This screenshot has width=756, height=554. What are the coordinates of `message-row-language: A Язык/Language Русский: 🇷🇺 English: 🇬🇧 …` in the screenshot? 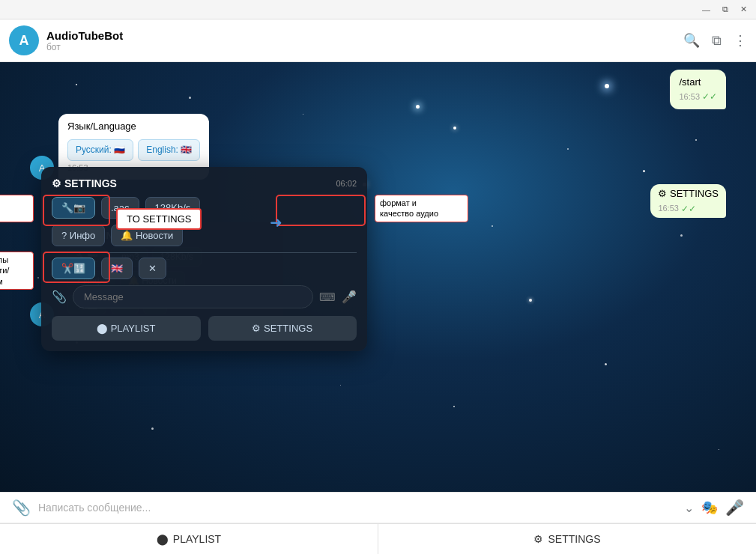 It's located at (378, 147).